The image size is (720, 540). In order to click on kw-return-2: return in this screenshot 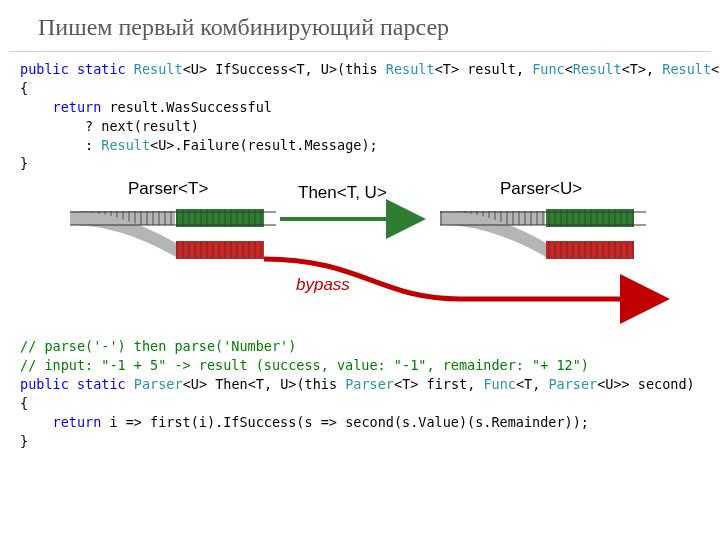, I will do `click(78, 422)`.